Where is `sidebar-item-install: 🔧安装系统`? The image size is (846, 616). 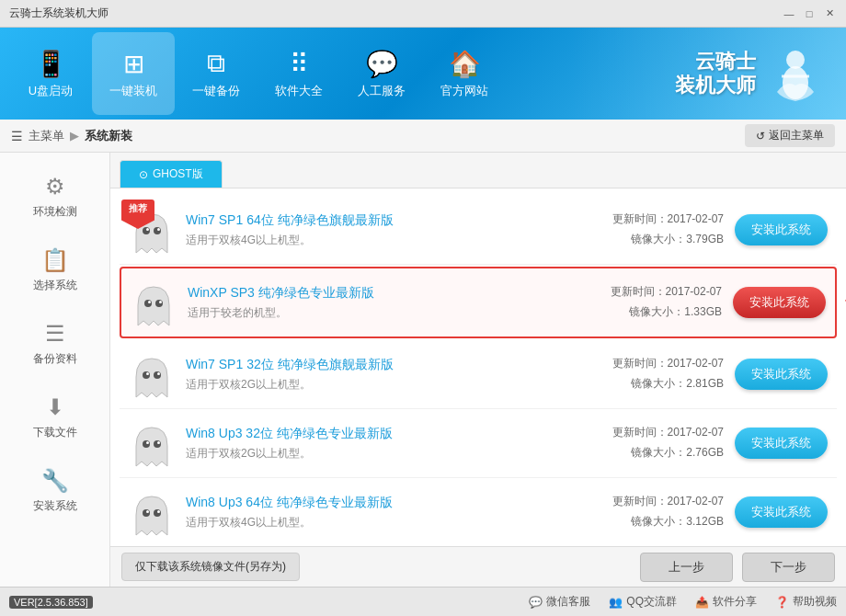
sidebar-item-install: 🔧安装系统 is located at coordinates (55, 491).